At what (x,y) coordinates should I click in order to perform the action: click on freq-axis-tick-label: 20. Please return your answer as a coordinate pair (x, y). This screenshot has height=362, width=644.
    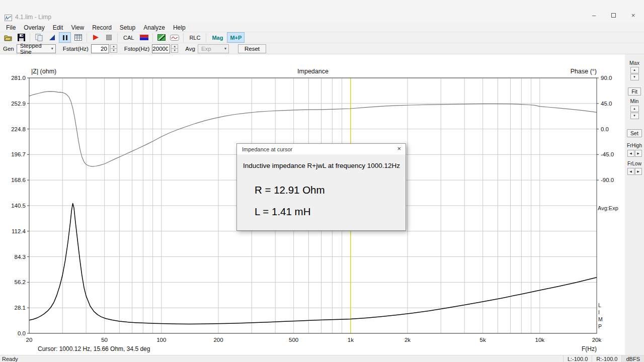
    Looking at the image, I should click on (29, 340).